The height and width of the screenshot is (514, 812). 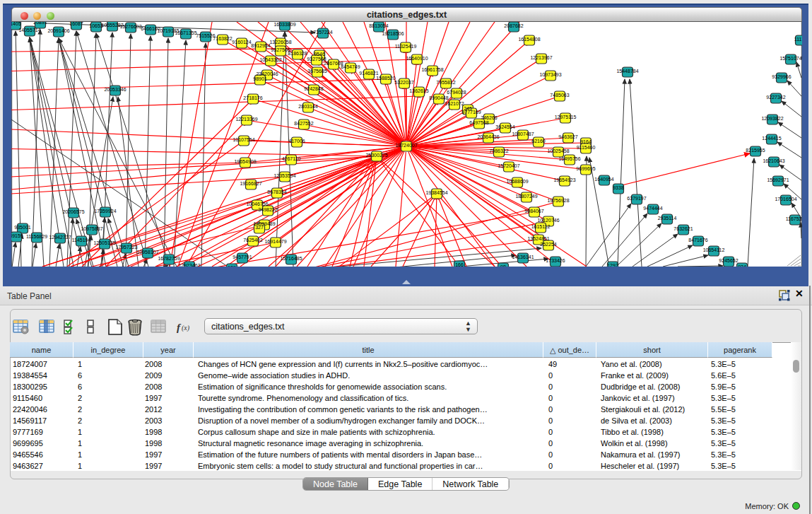 I want to click on svg-text: 16782759, so click(x=168, y=259).